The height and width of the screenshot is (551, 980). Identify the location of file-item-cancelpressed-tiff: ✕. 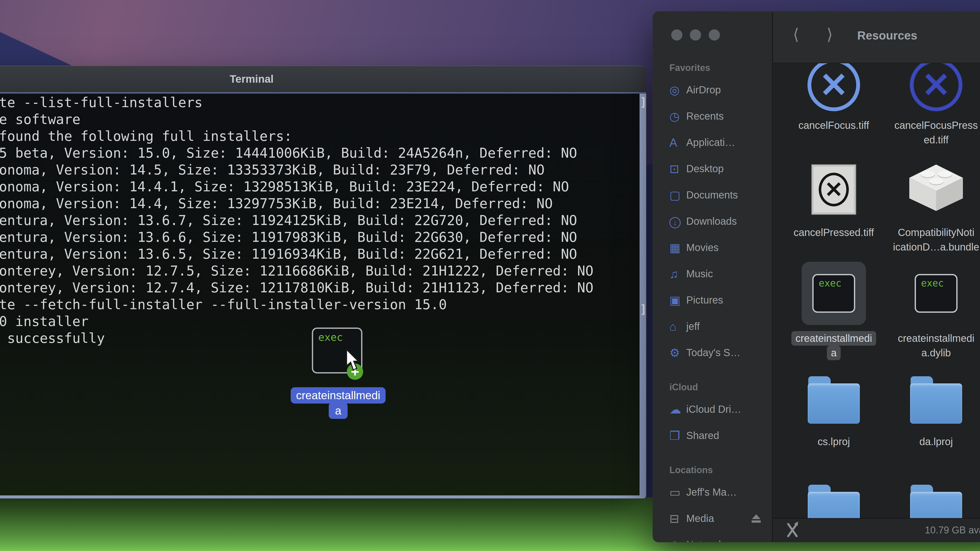
(834, 189).